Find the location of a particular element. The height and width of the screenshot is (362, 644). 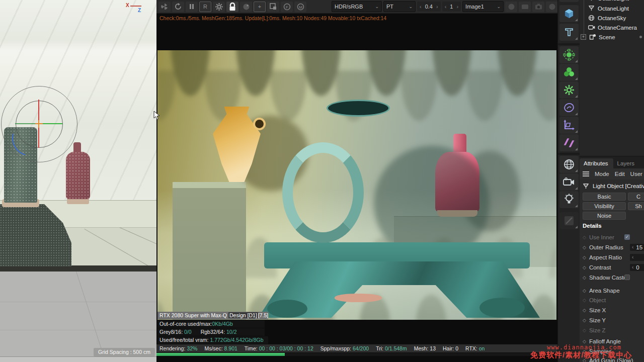

menu-edit: Edit is located at coordinates (620, 174).